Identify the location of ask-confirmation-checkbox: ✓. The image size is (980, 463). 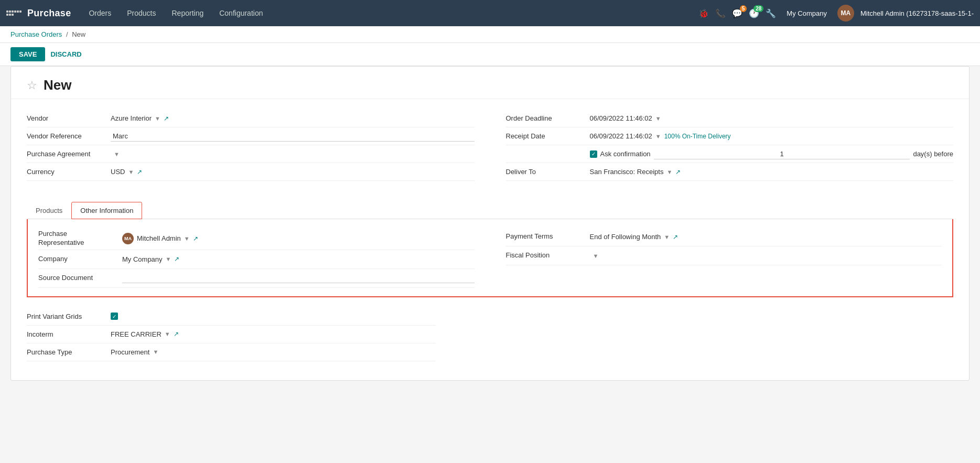
(594, 154).